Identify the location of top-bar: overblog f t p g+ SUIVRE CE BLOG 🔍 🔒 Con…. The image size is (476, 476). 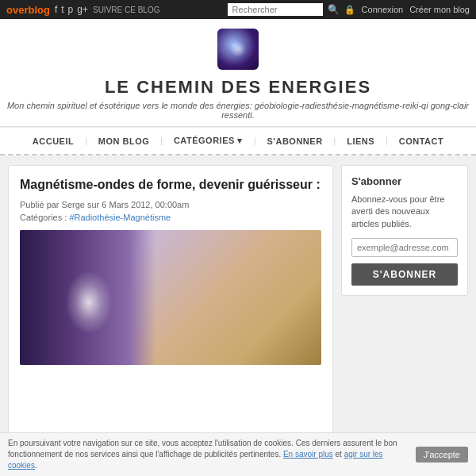
(238, 10).